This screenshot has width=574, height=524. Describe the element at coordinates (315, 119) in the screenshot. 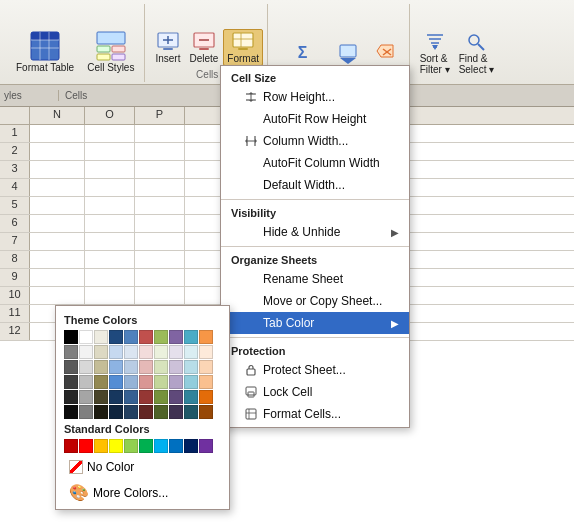

I see `autofit-row-menu-item: AutoFit Row Height` at that location.